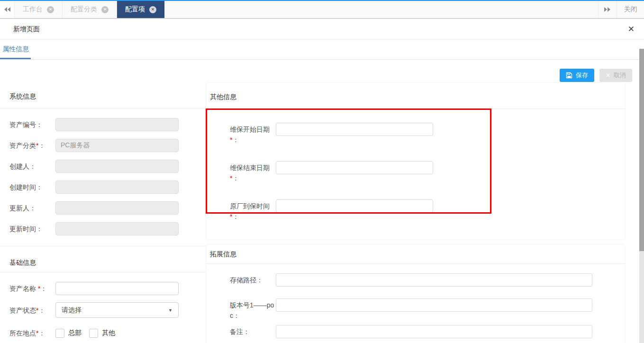 This screenshot has width=644, height=343. What do you see at coordinates (253, 310) in the screenshot?
I see `field-label: 版本号1——poc：` at bounding box center [253, 310].